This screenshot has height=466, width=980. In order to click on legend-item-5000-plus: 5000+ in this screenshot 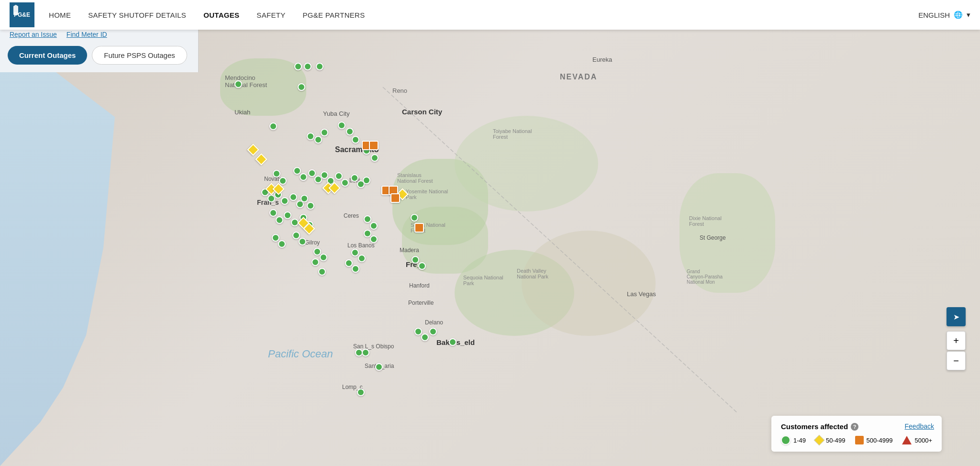, I will do `click(917, 440)`.